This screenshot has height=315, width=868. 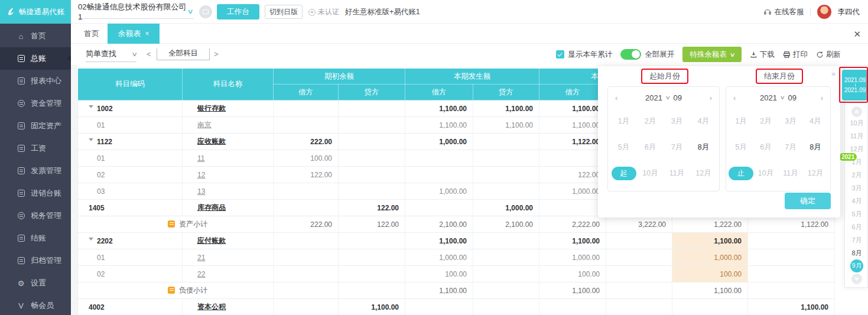 What do you see at coordinates (228, 125) in the screenshot?
I see `account-name-cell: 南京` at bounding box center [228, 125].